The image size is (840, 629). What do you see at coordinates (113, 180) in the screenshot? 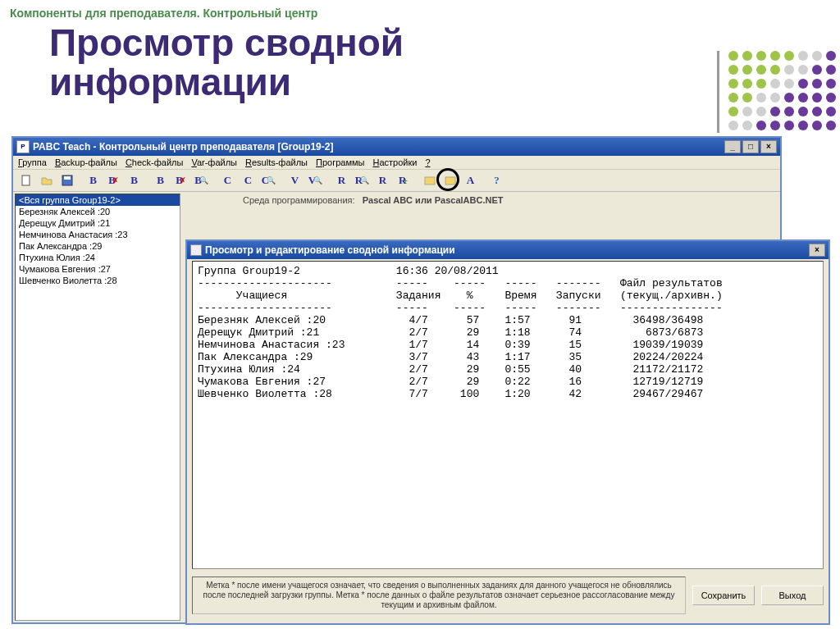
I see `toolbar-b-export-button: B✗` at bounding box center [113, 180].